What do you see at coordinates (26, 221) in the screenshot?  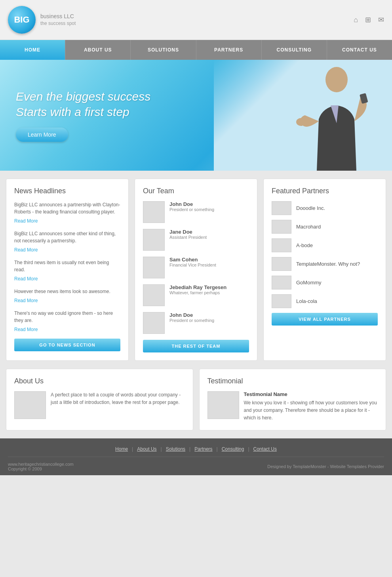 I see `read-more-1: Read More` at bounding box center [26, 221].